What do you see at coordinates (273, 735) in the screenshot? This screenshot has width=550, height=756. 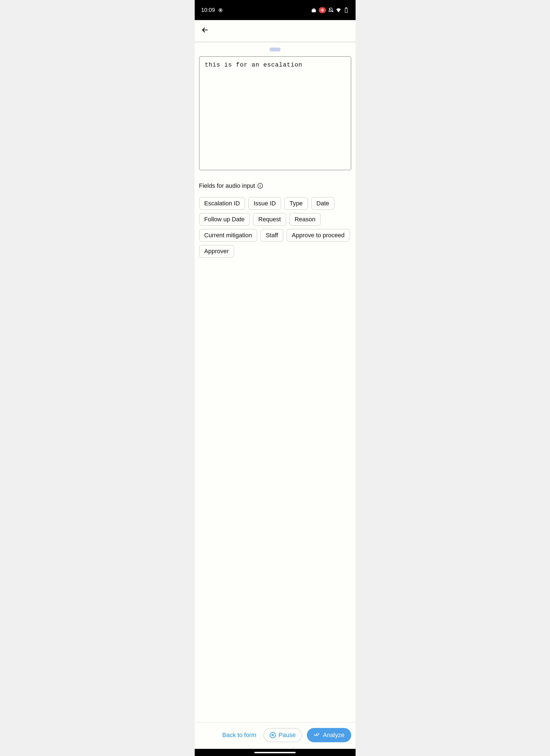 I see `pause-icon` at bounding box center [273, 735].